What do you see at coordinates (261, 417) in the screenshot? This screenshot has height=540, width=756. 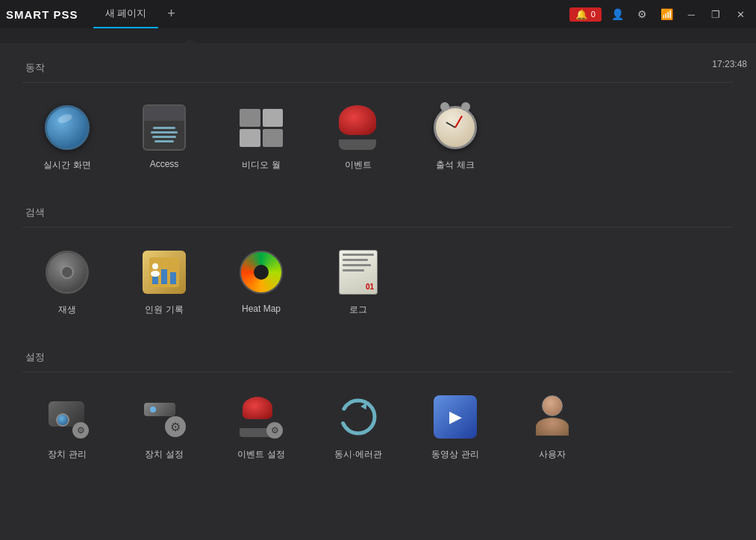 I see `event-settings-icon: ⚙` at bounding box center [261, 417].